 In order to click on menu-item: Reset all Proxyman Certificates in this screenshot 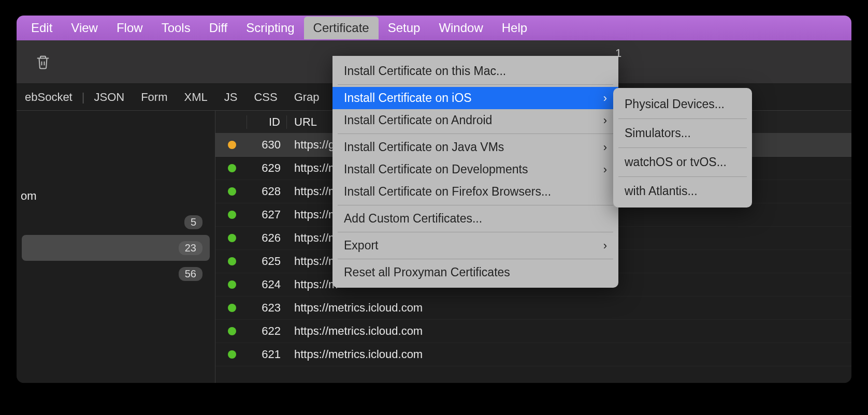, I will do `click(475, 272)`.